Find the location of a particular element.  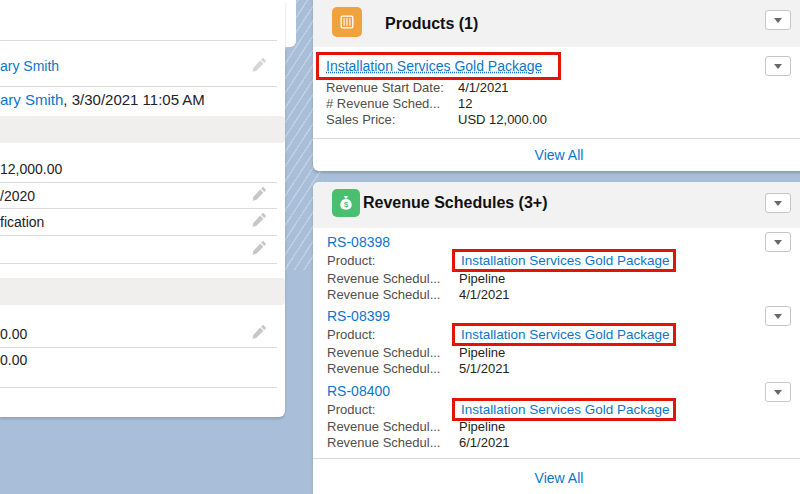

field-label: Sales Price: is located at coordinates (360, 120).